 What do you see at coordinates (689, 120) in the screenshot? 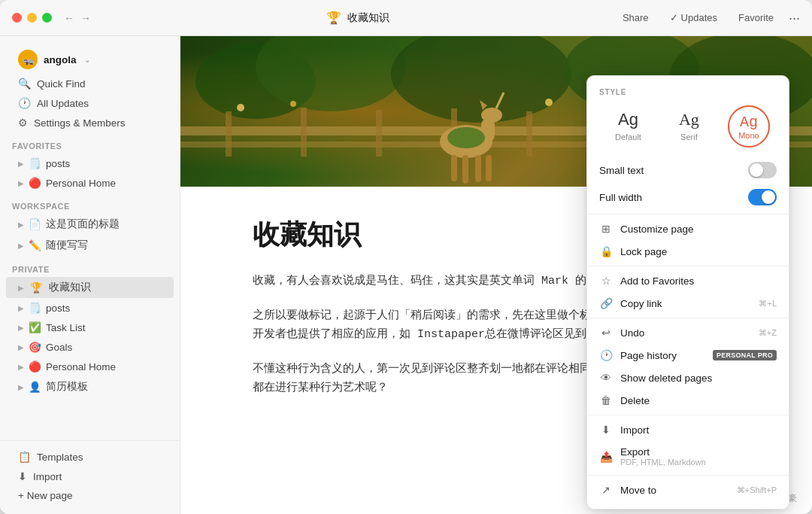
I see `style-ag-serif: Ag` at bounding box center [689, 120].